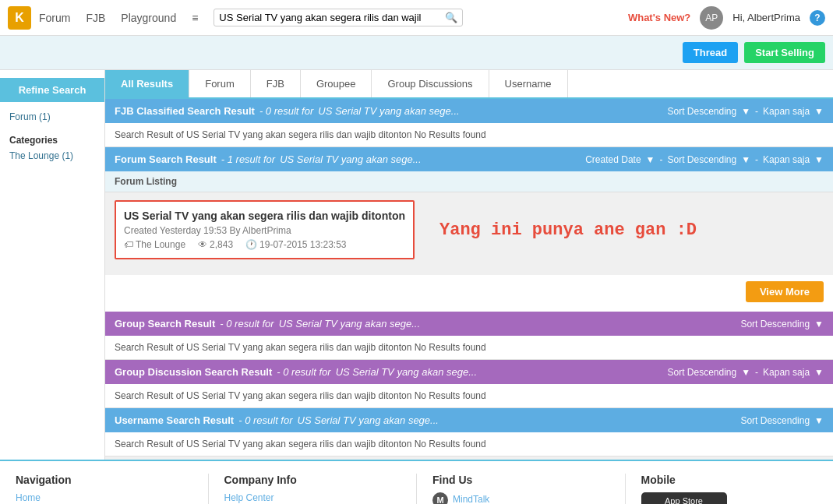 This screenshot has height=504, width=833. What do you see at coordinates (52, 117) in the screenshot?
I see `sidebar-forum-link: Forum (1)` at bounding box center [52, 117].